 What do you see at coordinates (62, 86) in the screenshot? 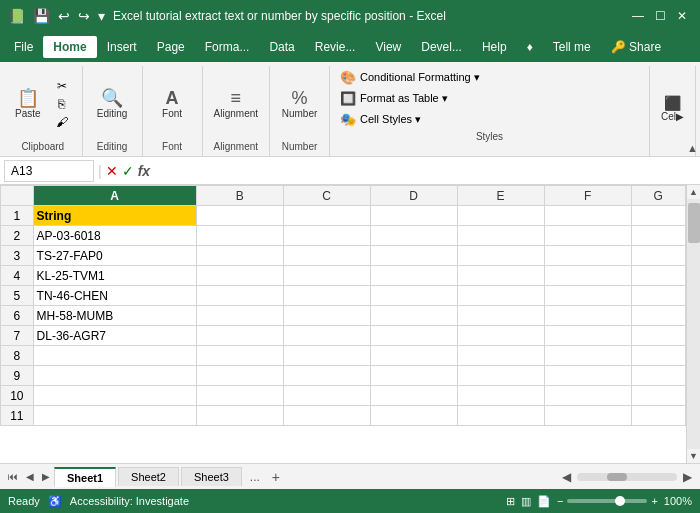
I see `cut-btn: ✂` at bounding box center [62, 86].